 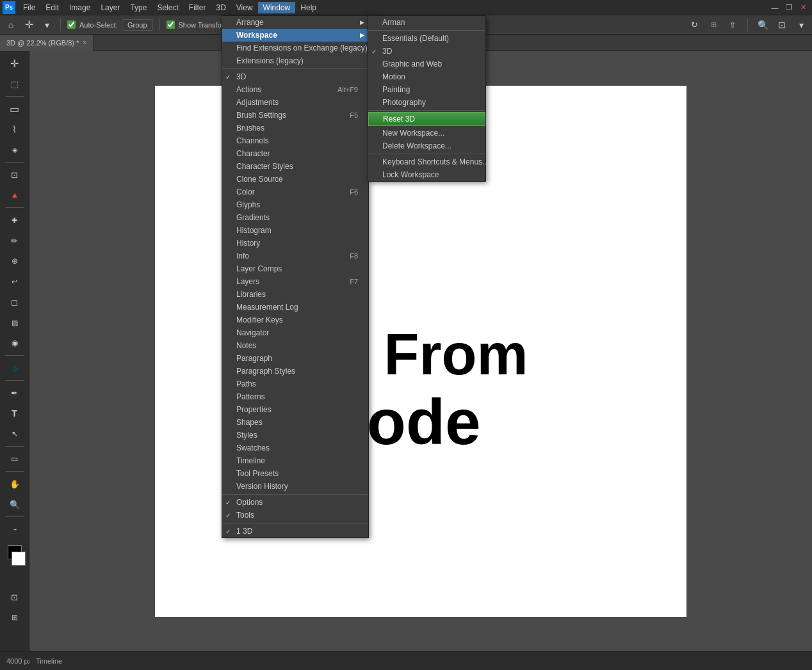 What do you see at coordinates (295, 422) in the screenshot?
I see `window-shapes: Shapes` at bounding box center [295, 422].